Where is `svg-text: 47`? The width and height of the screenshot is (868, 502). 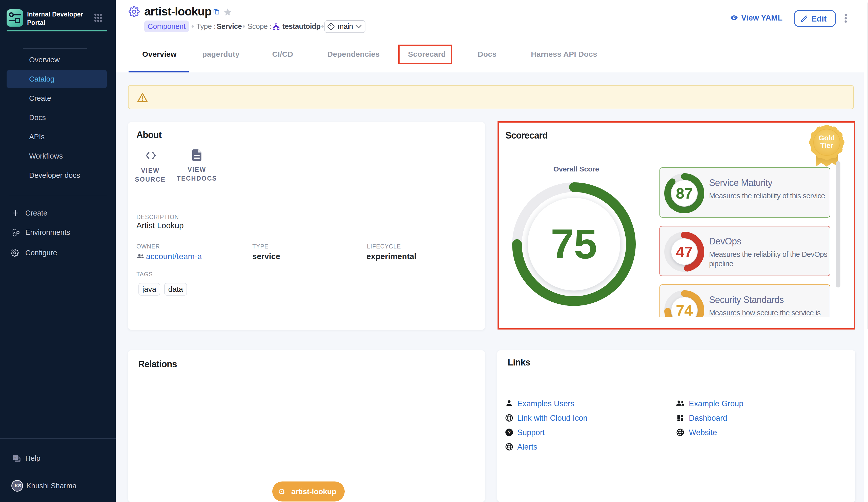 svg-text: 47 is located at coordinates (684, 252).